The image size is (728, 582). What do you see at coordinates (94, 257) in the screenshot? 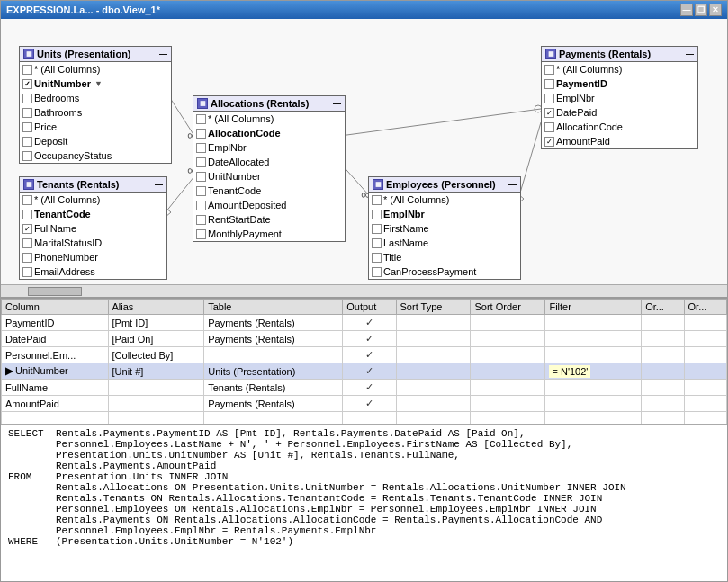
I see `field-row: PhoneNumber` at bounding box center [94, 257].